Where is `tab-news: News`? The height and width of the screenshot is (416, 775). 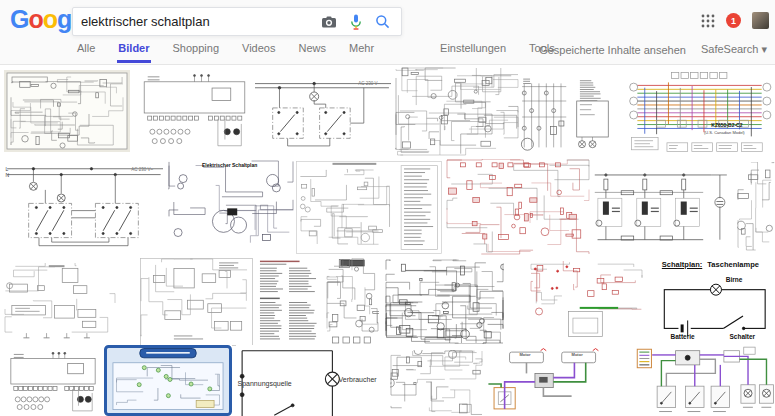 tab-news: News is located at coordinates (312, 50).